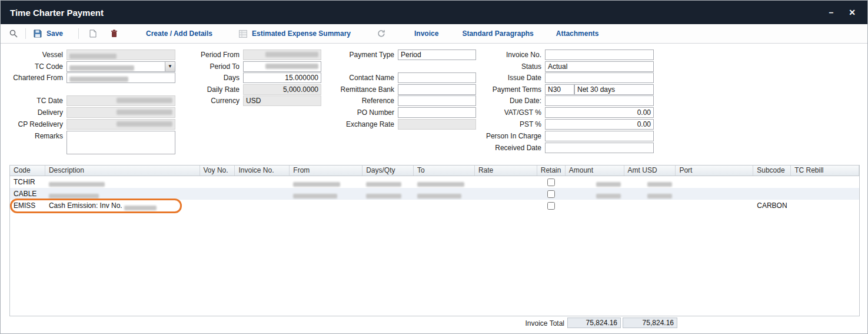  I want to click on days-label: Days, so click(208, 77).